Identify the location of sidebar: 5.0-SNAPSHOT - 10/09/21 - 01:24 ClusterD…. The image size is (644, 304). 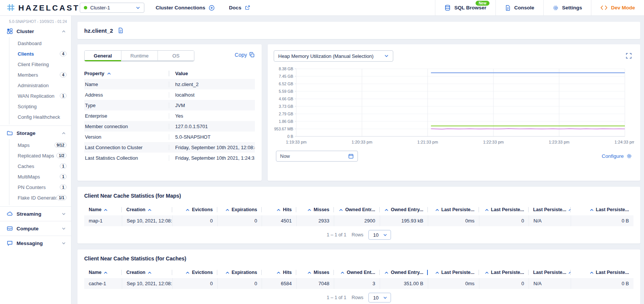
(36, 160).